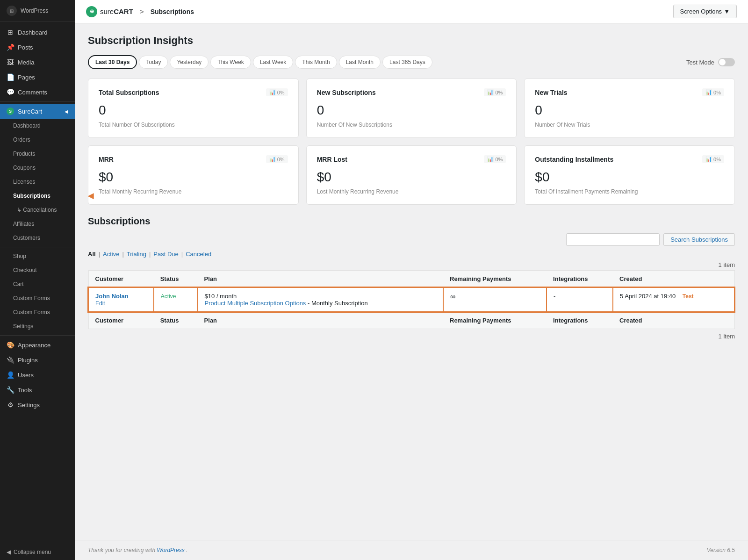 The image size is (748, 560). Describe the element at coordinates (37, 210) in the screenshot. I see `sidebar-item-cancellations: ↳ Cancellations` at that location.